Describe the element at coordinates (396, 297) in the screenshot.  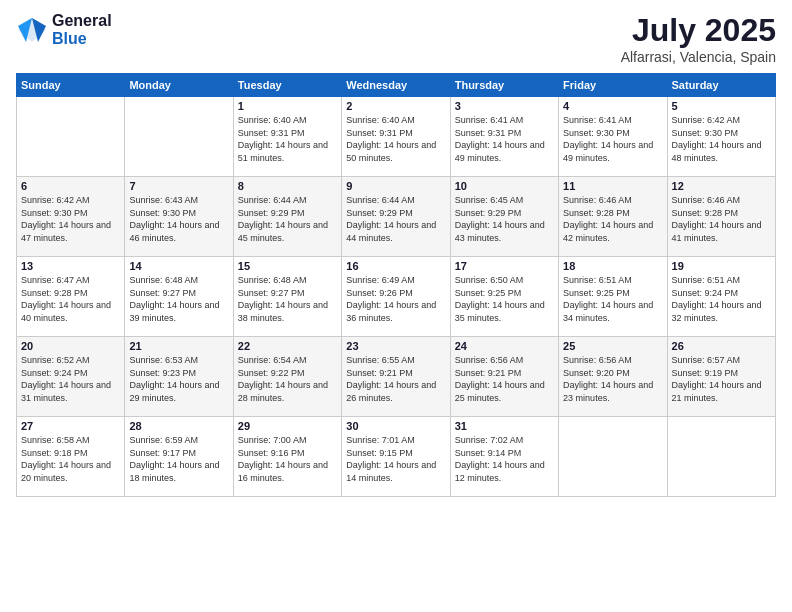
I see `day-cell: 16Sunrise: 6:49 AM Sunset: 9:26 PM Dayli…` at that location.